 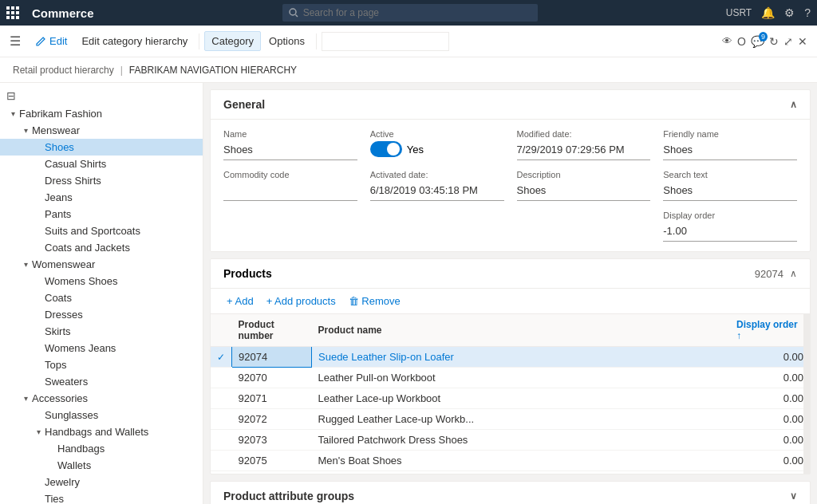 What do you see at coordinates (101, 113) in the screenshot?
I see `sidebar-item-fabrikam: ▾ Fabrikam Fashion` at bounding box center [101, 113].